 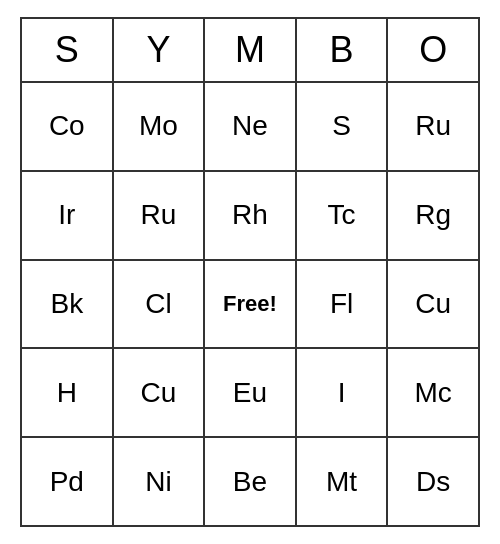 What do you see at coordinates (160, 304) in the screenshot?
I see `bingo-cell-2-1: Cl` at bounding box center [160, 304].